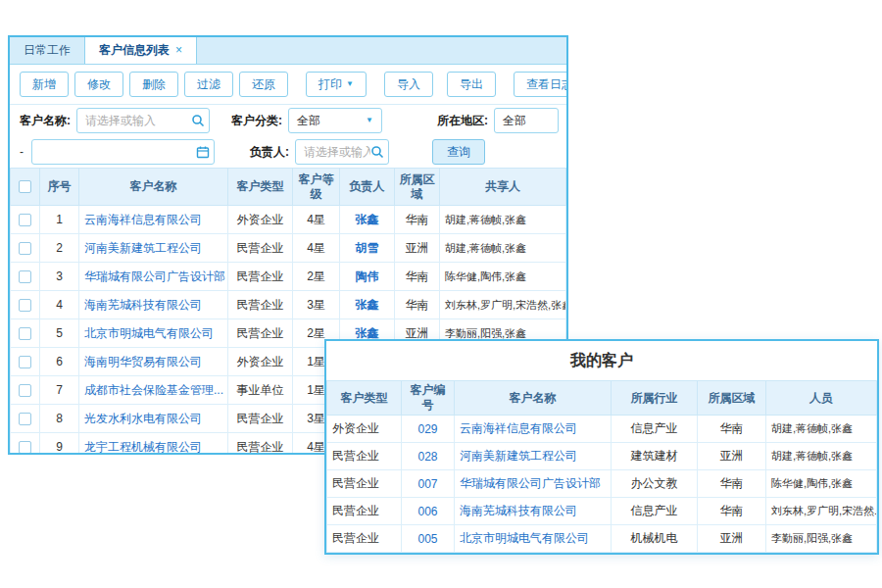 Image resolution: width=882 pixels, height=588 pixels. What do you see at coordinates (350, 84) in the screenshot?
I see `caret-down-icon: ▼` at bounding box center [350, 84].